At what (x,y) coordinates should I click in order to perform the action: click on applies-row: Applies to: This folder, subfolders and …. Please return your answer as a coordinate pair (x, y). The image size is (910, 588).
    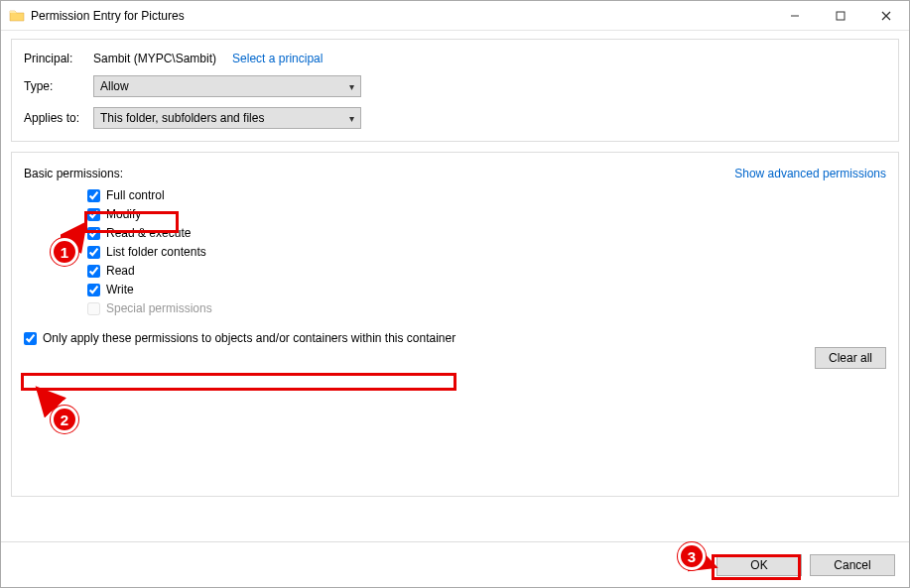
    Looking at the image, I should click on (455, 118).